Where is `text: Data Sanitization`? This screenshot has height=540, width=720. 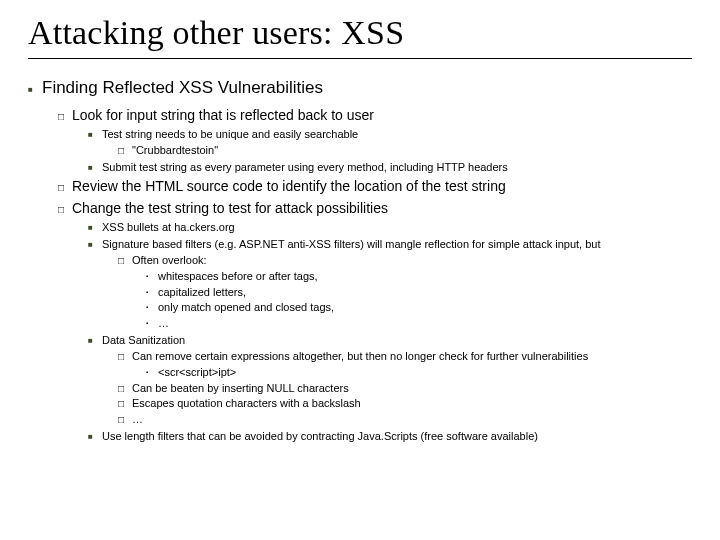 text: Data Sanitization is located at coordinates (144, 340).